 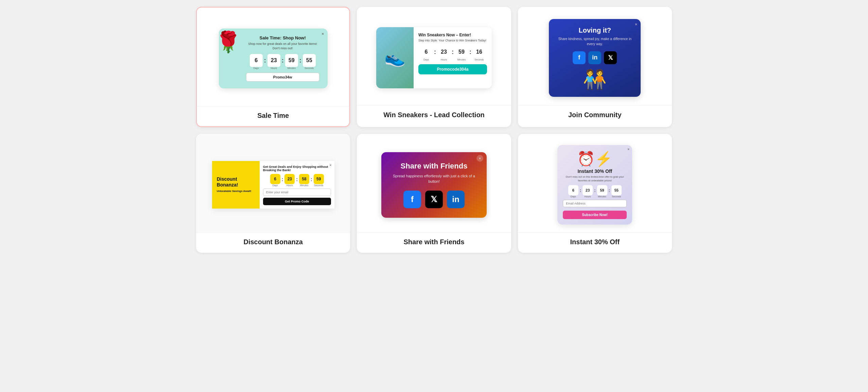 What do you see at coordinates (434, 166) in the screenshot?
I see `popup-title: Share with Friends` at bounding box center [434, 166].